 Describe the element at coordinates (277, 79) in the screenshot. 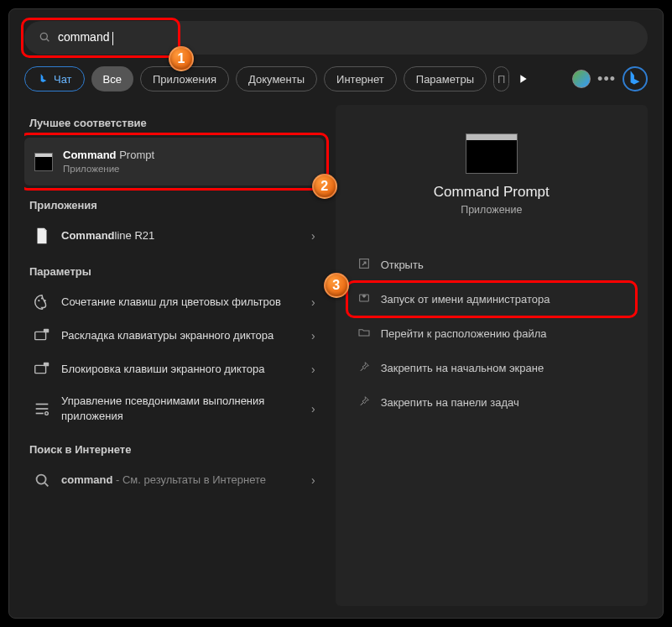

I see `tab-documents: Документы` at that location.